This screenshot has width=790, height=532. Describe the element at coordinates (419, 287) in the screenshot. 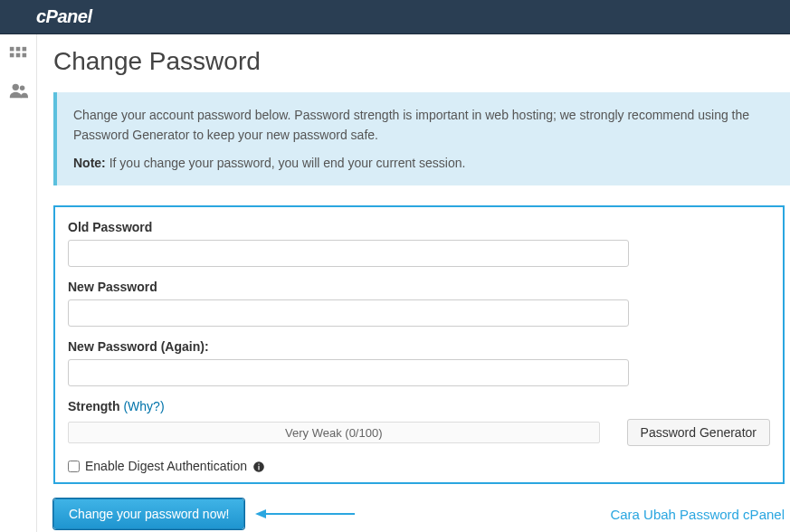

I see `new-password-label: New Password` at that location.